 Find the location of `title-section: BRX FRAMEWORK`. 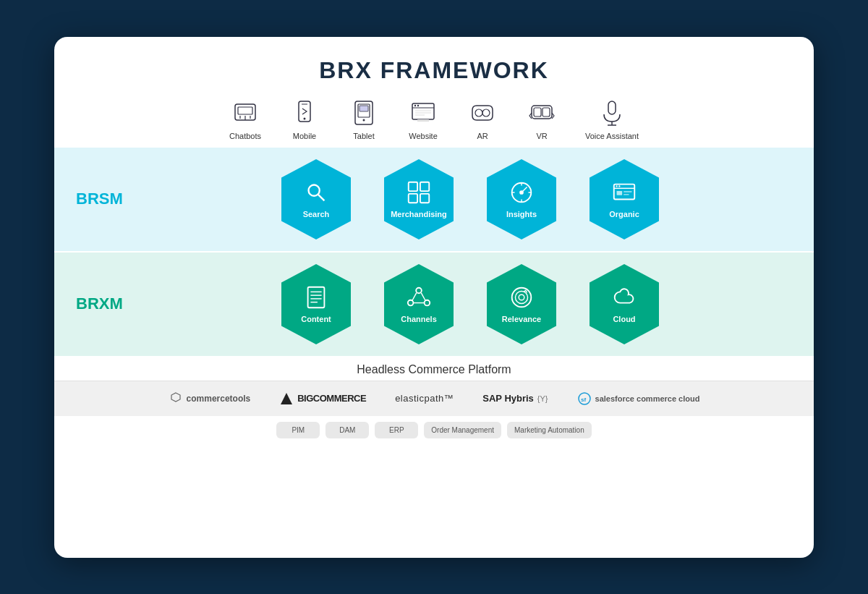

title-section: BRX FRAMEWORK is located at coordinates (434, 64).